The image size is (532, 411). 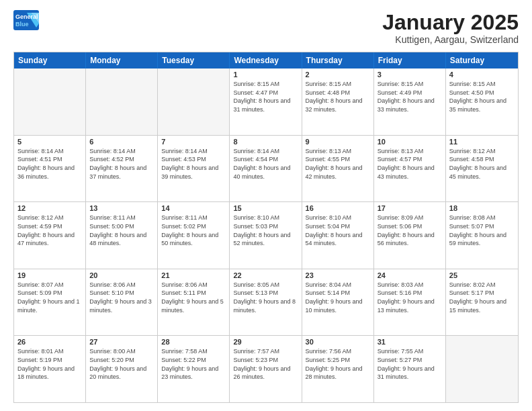 I want to click on cell-date: 27, so click(x=122, y=342).